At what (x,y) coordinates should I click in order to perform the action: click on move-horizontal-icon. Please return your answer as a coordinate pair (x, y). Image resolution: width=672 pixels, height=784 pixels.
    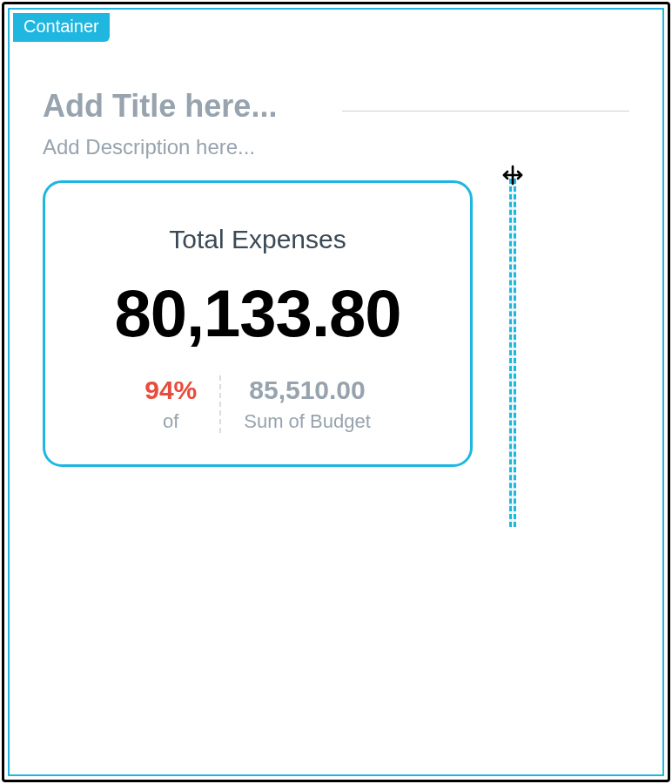
    Looking at the image, I should click on (513, 175).